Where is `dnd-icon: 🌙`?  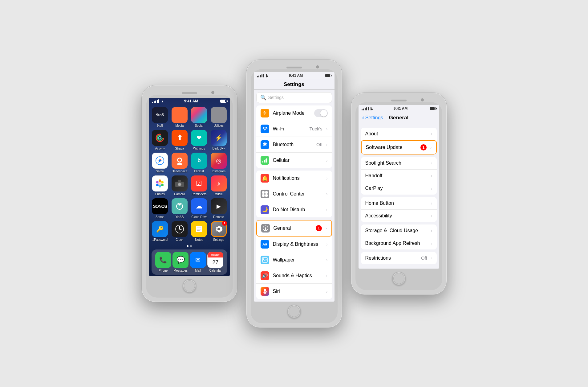 dnd-icon: 🌙 is located at coordinates (265, 210).